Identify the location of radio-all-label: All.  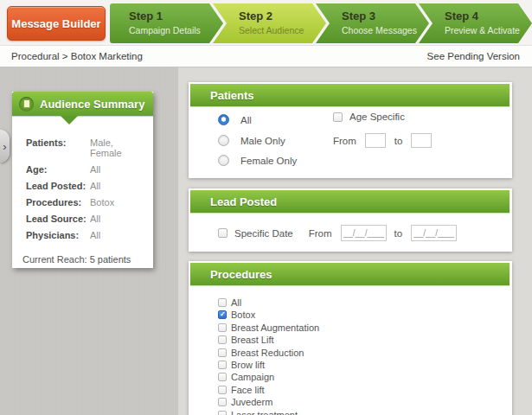
(246, 120).